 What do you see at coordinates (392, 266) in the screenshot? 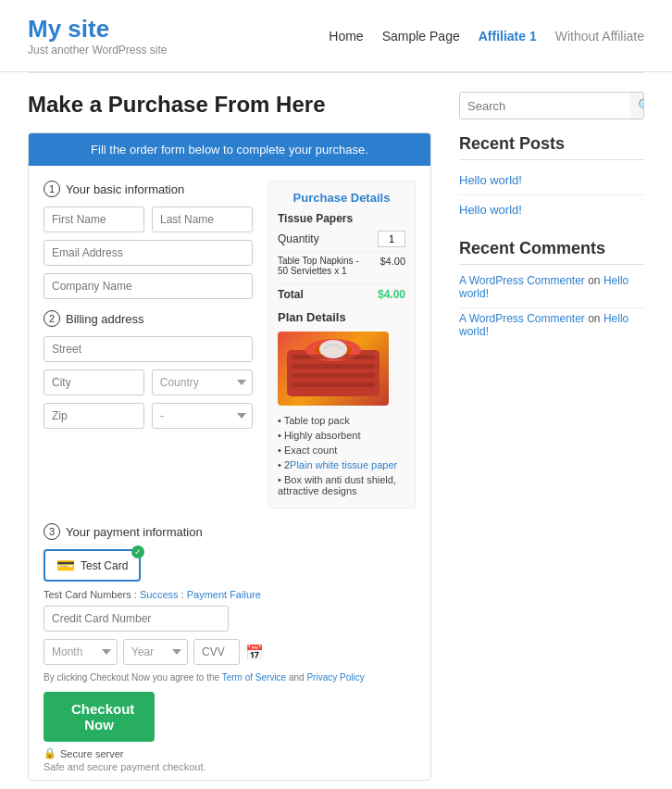
I see `item-price: $4.00` at bounding box center [392, 266].